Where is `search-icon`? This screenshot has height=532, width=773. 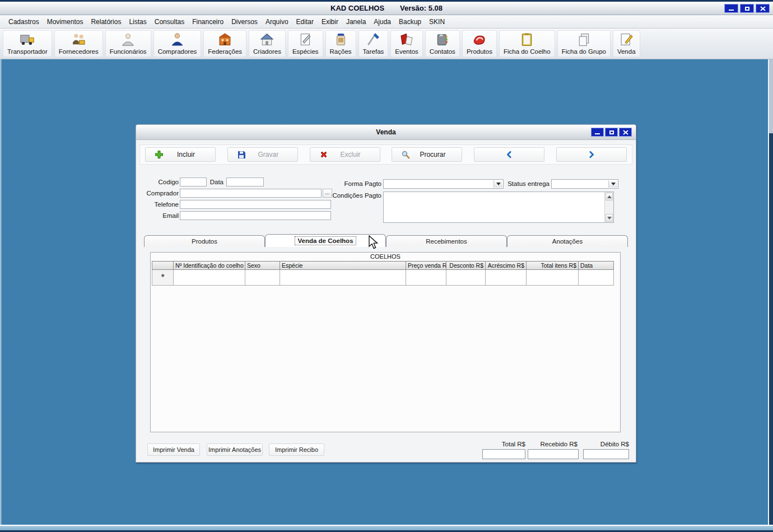 search-icon is located at coordinates (406, 155).